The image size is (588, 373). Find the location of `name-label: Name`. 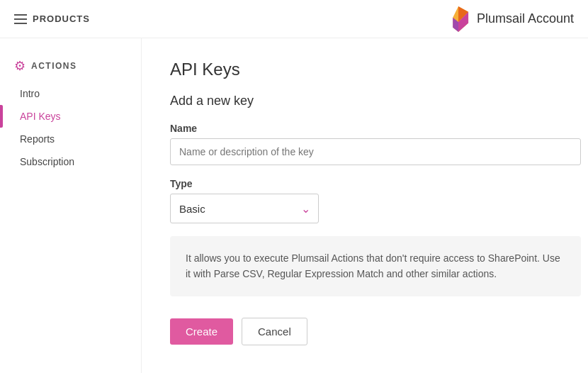

name-label: Name is located at coordinates (365, 128).